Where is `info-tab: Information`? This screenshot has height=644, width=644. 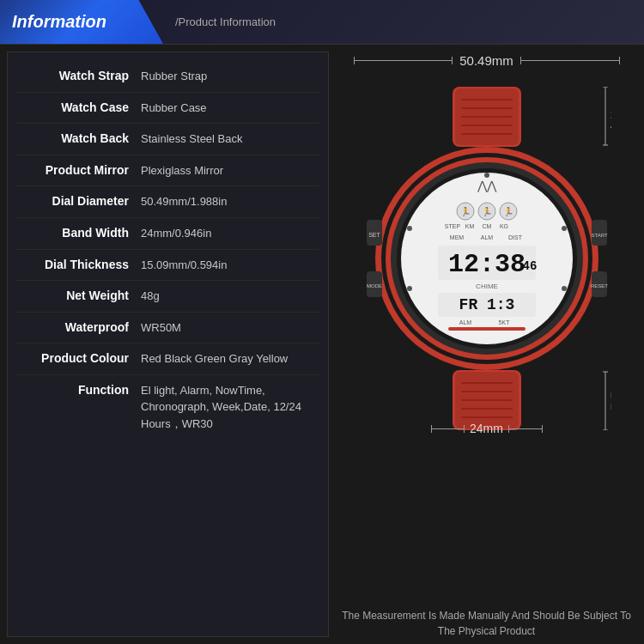 info-tab: Information is located at coordinates (82, 22).